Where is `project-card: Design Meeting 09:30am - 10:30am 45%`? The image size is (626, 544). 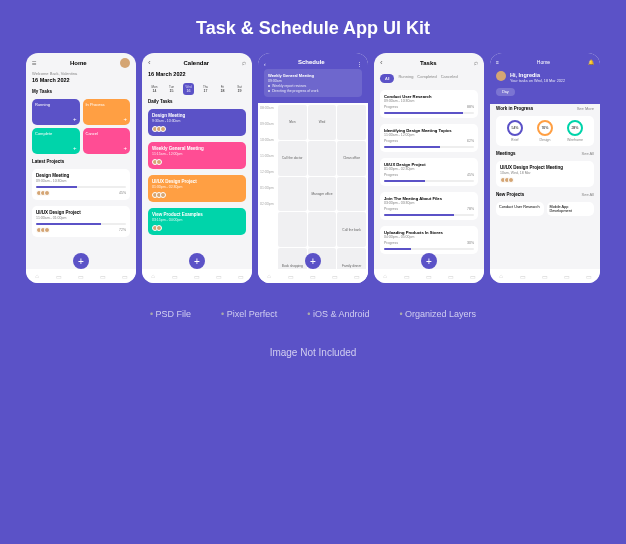
project-card: Design Meeting 09:30am - 10:30am 45% is located at coordinates (81, 184).